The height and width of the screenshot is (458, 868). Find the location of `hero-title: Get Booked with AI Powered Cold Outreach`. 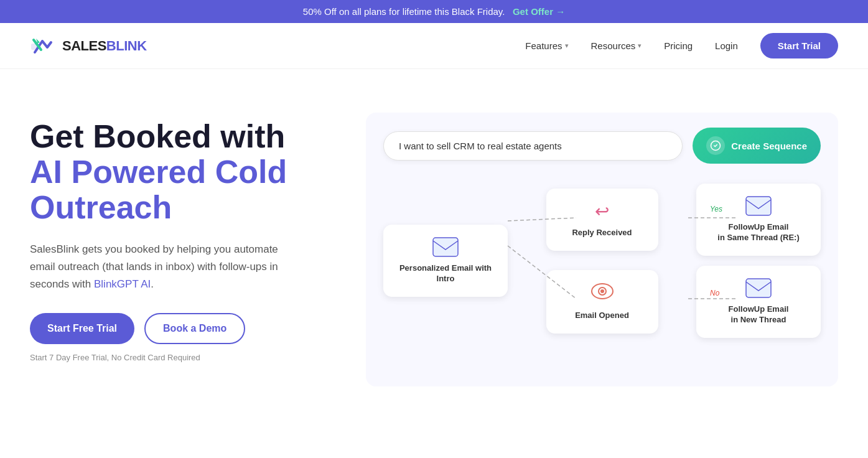

hero-title: Get Booked with AI Powered Cold Outreach is located at coordinates (185, 172).